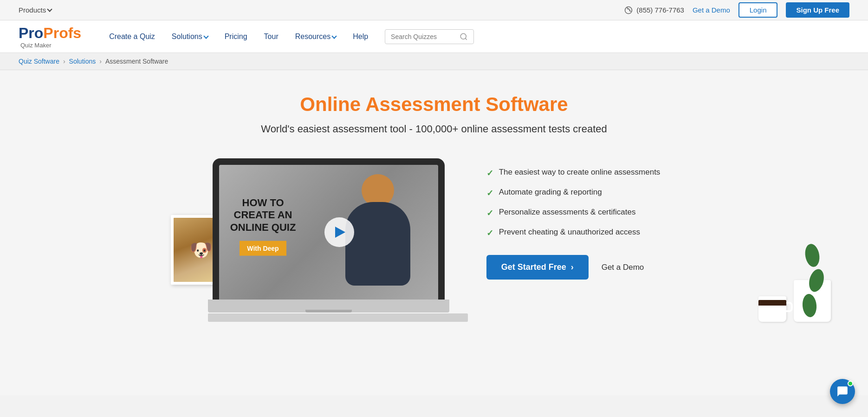 Image resolution: width=868 pixels, height=417 pixels. I want to click on nav-solutions: Solutions, so click(190, 37).